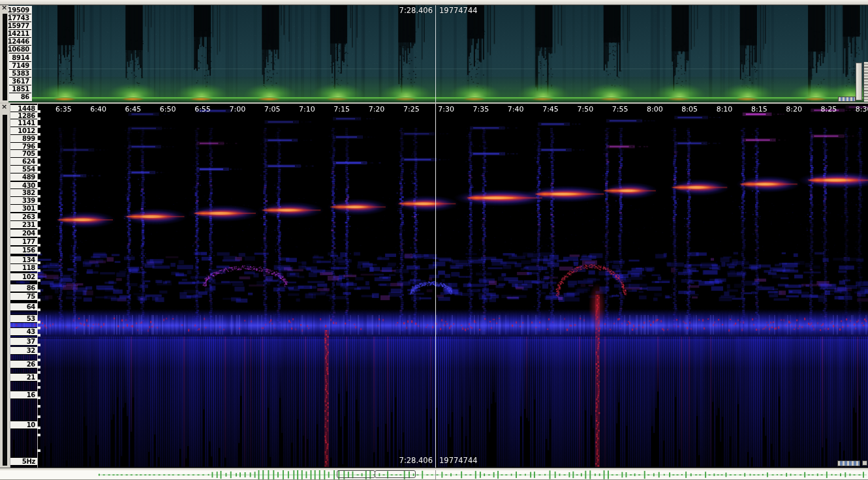 This screenshot has width=868, height=480. I want to click on time-tick-label: 8:20, so click(794, 110).